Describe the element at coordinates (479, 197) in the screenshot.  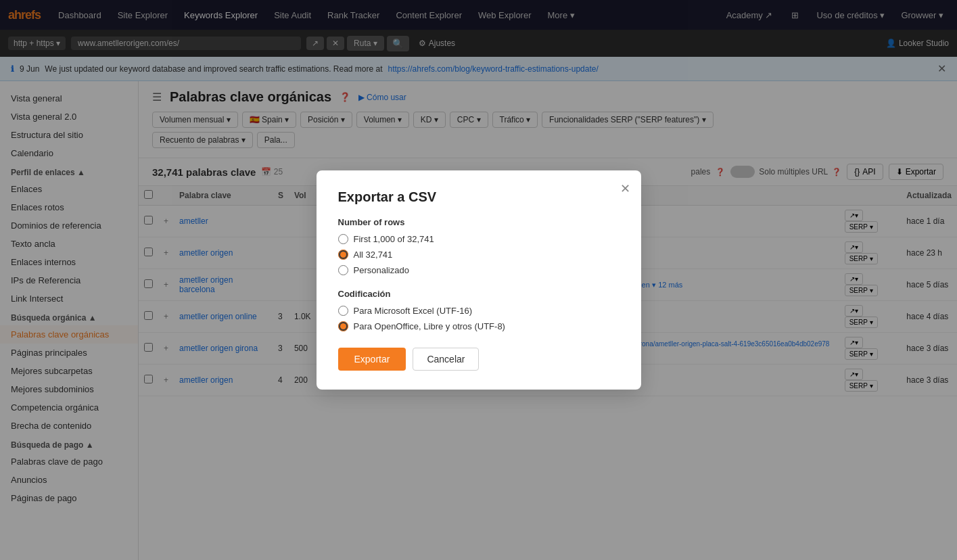
I see `modal-title: Exportar a CSV` at that location.